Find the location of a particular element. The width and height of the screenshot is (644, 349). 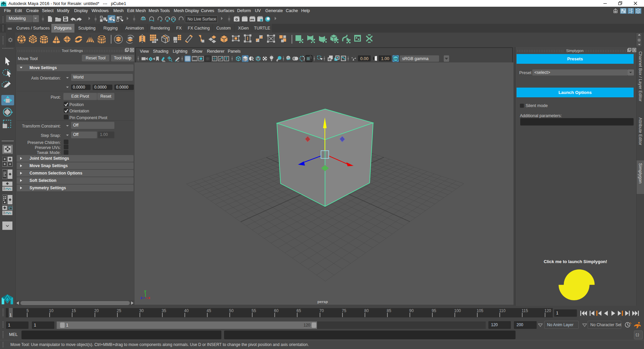

svg-text: IPR is located at coordinates (252, 19).